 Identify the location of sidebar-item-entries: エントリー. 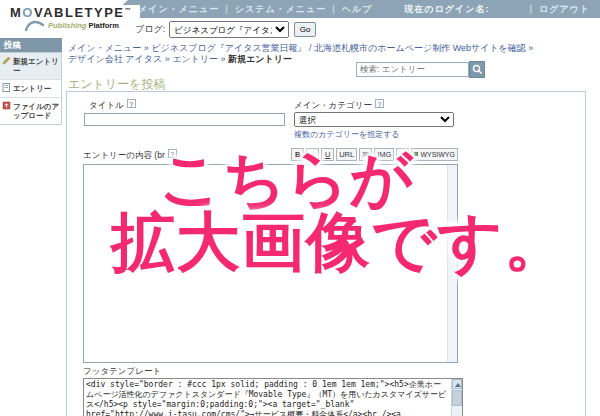
(30, 89).